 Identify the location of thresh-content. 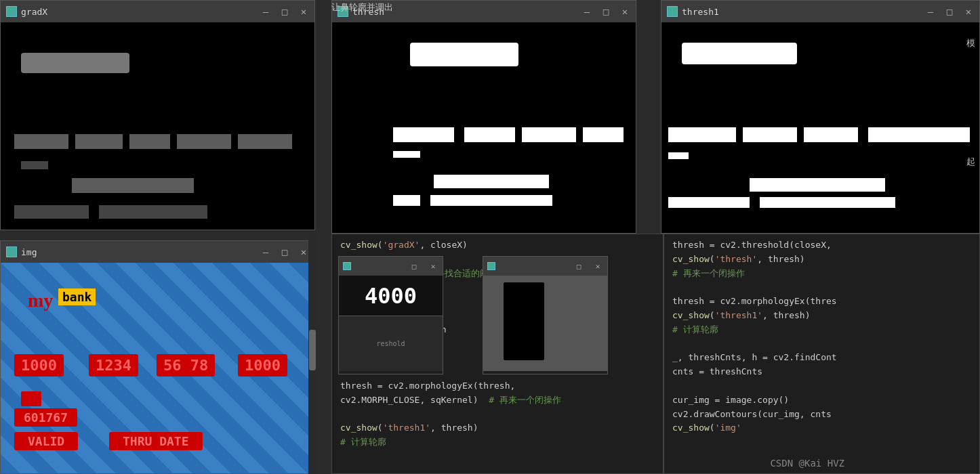
(484, 127).